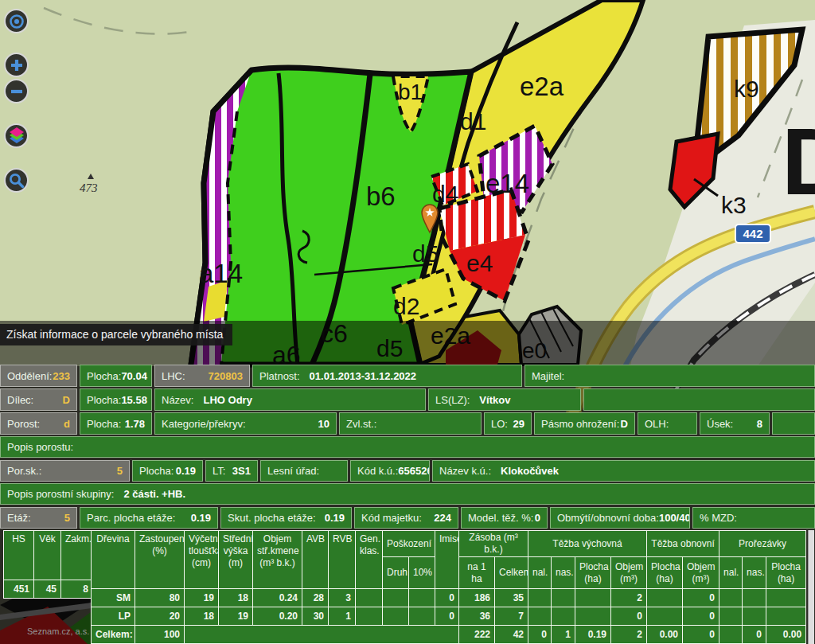  What do you see at coordinates (538, 517) in the screenshot?
I see `field-value: 0` at bounding box center [538, 517].